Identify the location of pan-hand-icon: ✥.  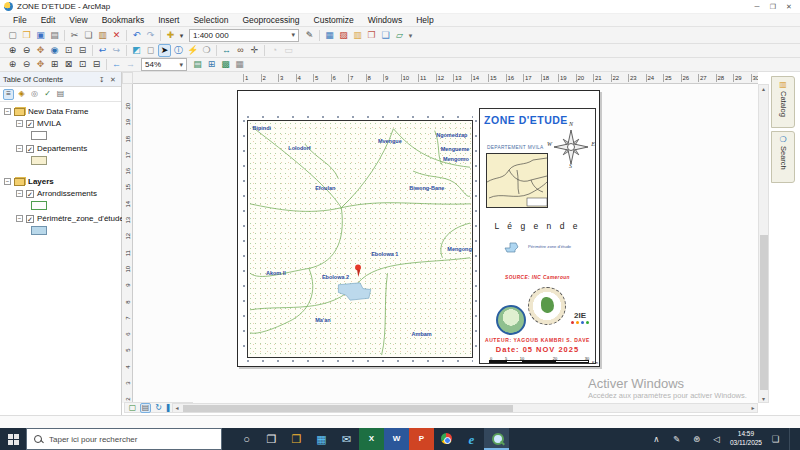
(40, 50).